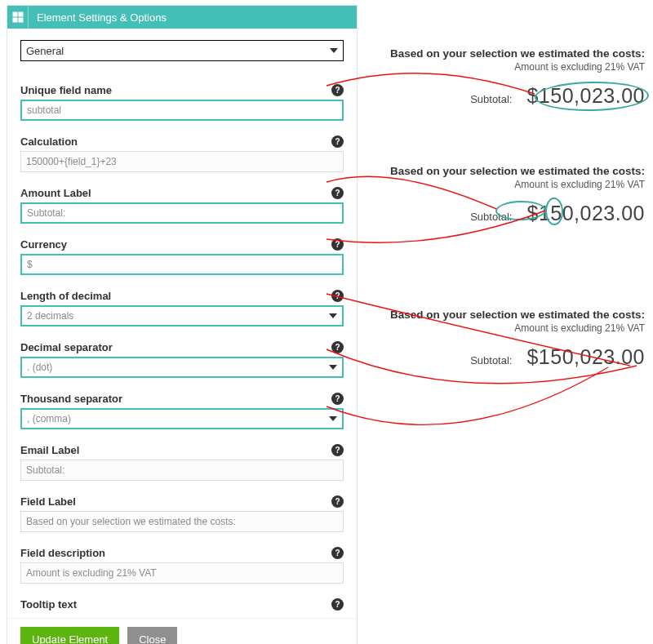  Describe the element at coordinates (72, 398) in the screenshot. I see `label-tho-sep: Thousand separator` at that location.